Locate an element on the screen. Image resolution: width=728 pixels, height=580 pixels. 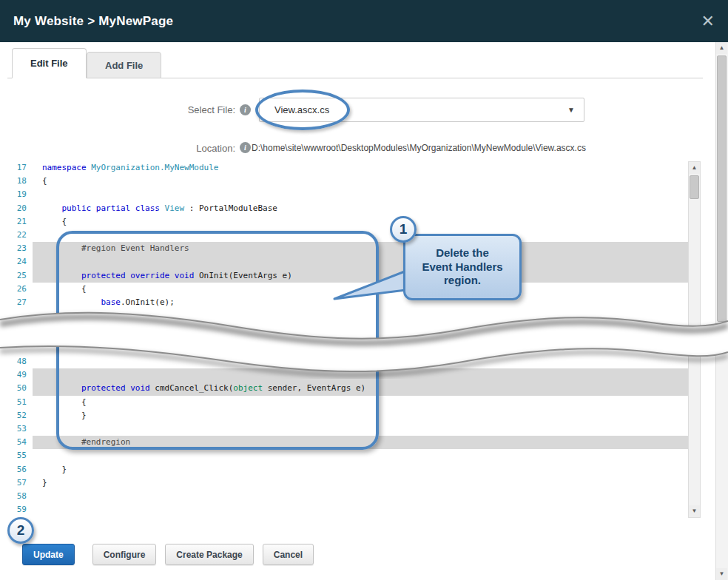
step-2-badge: 2 is located at coordinates (21, 530).